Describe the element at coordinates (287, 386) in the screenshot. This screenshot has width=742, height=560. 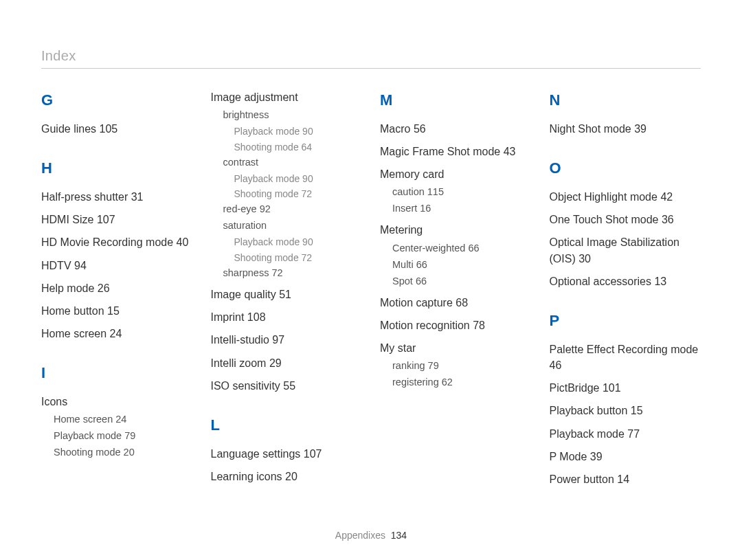
I see `index-entry: ISO sensitivity 55` at that location.